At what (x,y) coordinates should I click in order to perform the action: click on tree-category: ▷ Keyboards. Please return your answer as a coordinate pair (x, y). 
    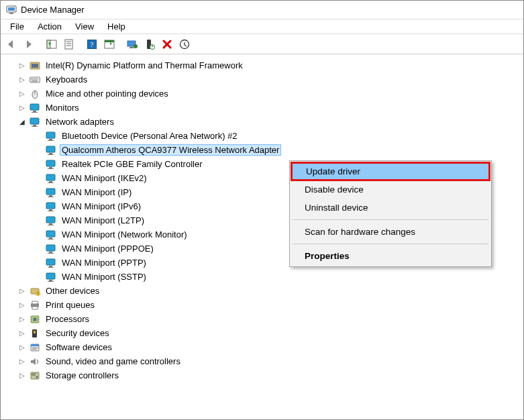
    Looking at the image, I should click on (262, 79).